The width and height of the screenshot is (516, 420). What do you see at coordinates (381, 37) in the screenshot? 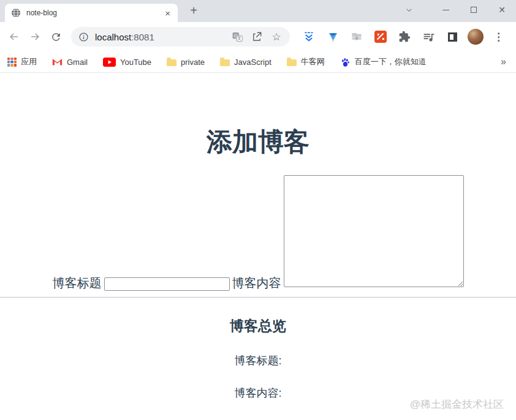
I see `extension-area` at bounding box center [381, 37].